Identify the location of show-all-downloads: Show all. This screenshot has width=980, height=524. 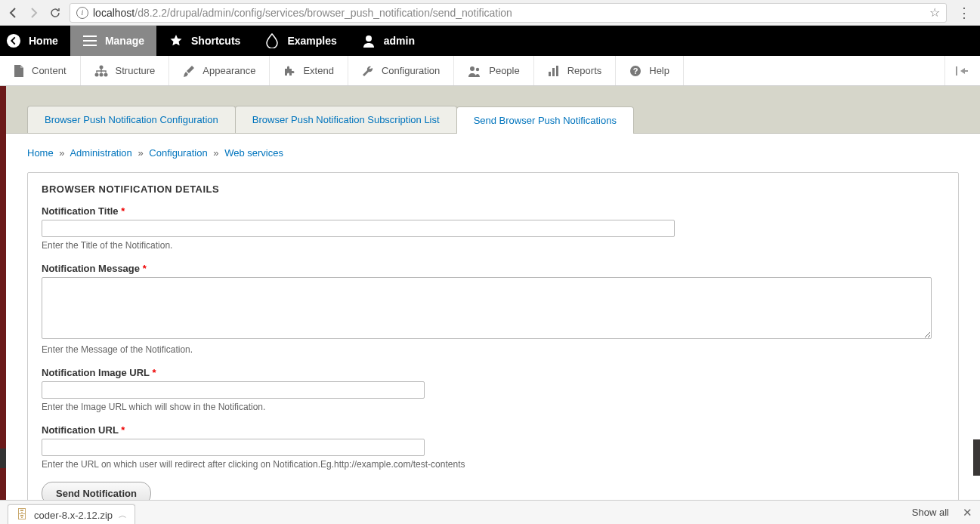
(931, 512).